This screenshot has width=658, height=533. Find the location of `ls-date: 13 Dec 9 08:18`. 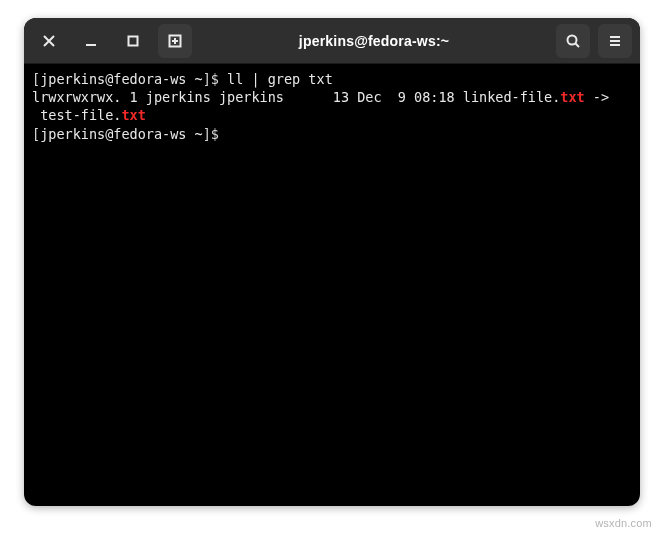

ls-date: 13 Dec 9 08:18 is located at coordinates (398, 97).